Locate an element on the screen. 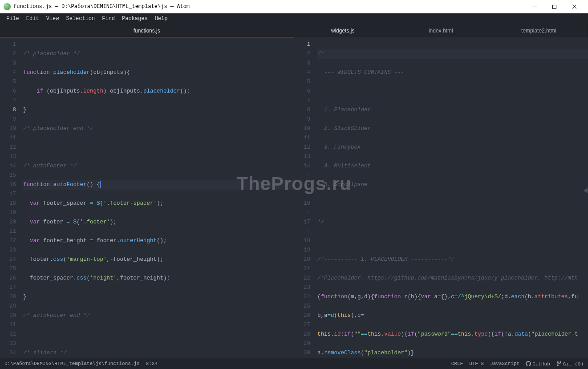 The height and width of the screenshot is (369, 588). status-git: Git (0) is located at coordinates (570, 364).